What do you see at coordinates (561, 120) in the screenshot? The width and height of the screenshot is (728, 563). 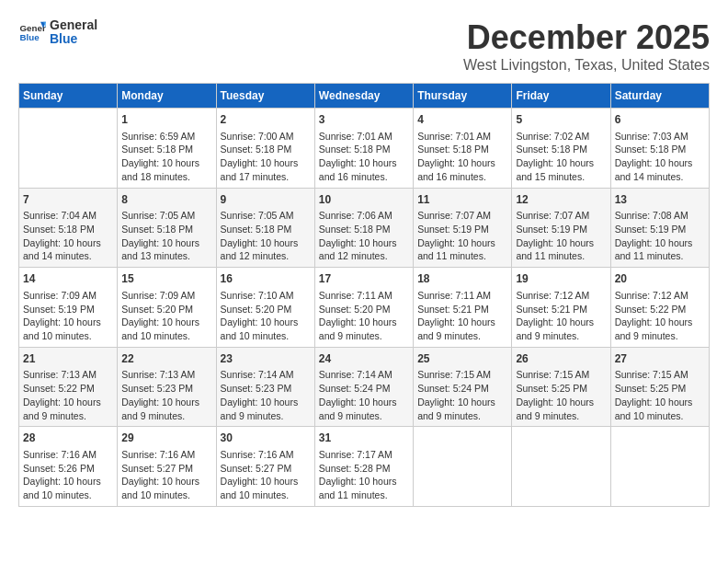 I see `day-number: 5` at bounding box center [561, 120].